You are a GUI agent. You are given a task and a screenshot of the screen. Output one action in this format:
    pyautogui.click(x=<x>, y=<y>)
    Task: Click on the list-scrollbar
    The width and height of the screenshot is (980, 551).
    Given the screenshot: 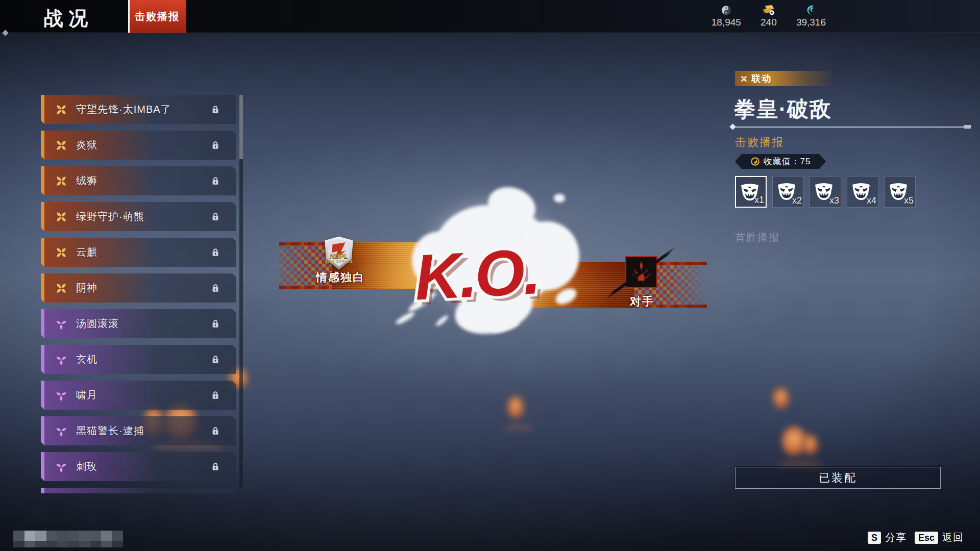 What is the action you would take?
    pyautogui.click(x=241, y=291)
    